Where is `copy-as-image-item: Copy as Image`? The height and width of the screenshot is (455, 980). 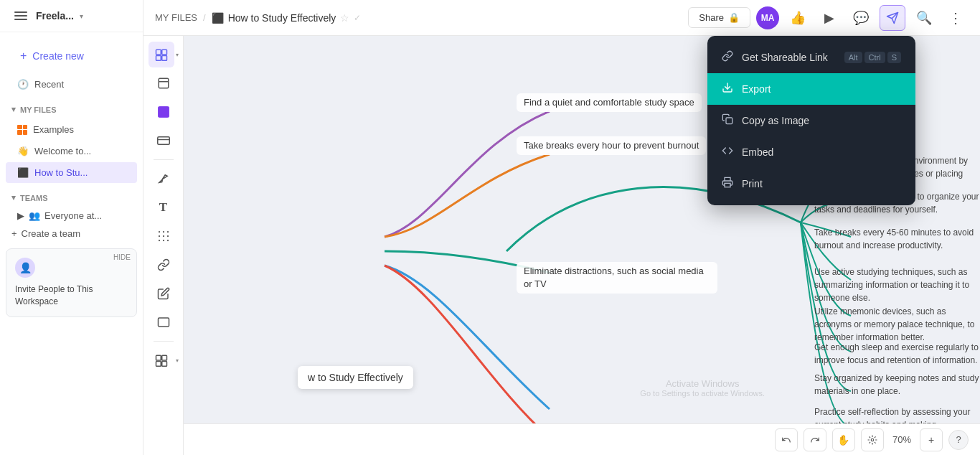 copy-as-image-item: Copy as Image is located at coordinates (811, 121).